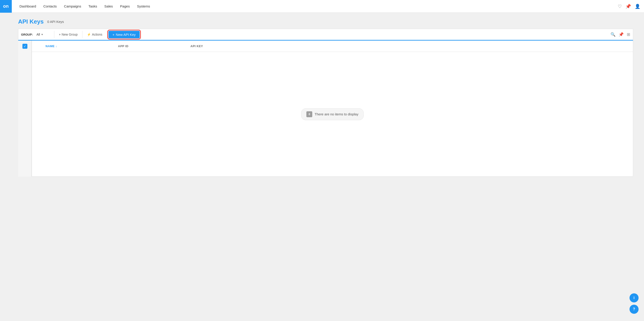 The image size is (644, 321). Describe the element at coordinates (28, 6) in the screenshot. I see `nav-dashboard: Dashboard` at that location.